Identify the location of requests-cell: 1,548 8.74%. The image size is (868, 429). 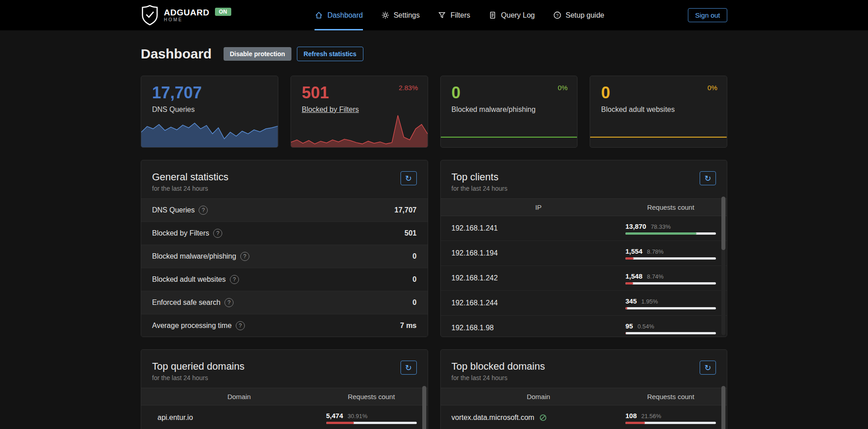
(671, 278).